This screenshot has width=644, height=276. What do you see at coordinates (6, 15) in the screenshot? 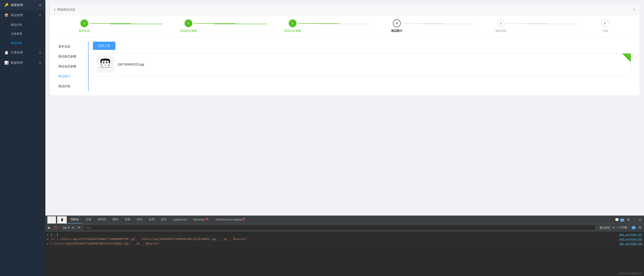
I see `goods-icon: 📦` at bounding box center [6, 15].